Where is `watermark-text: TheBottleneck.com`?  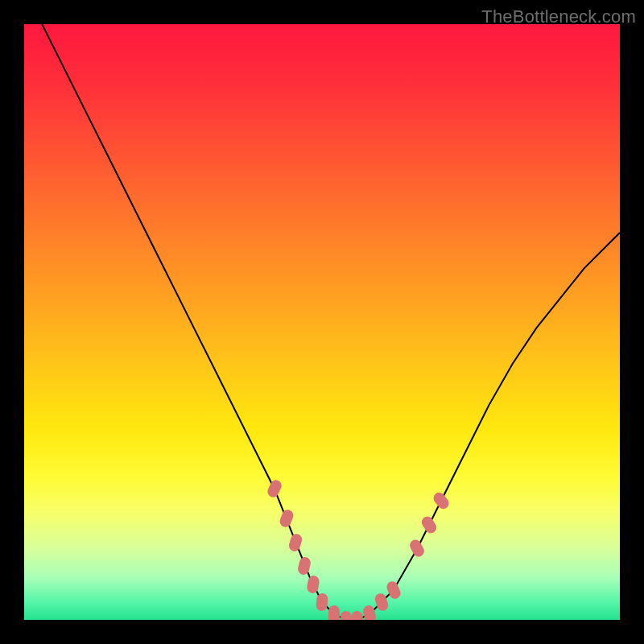 watermark-text: TheBottleneck.com is located at coordinates (559, 17).